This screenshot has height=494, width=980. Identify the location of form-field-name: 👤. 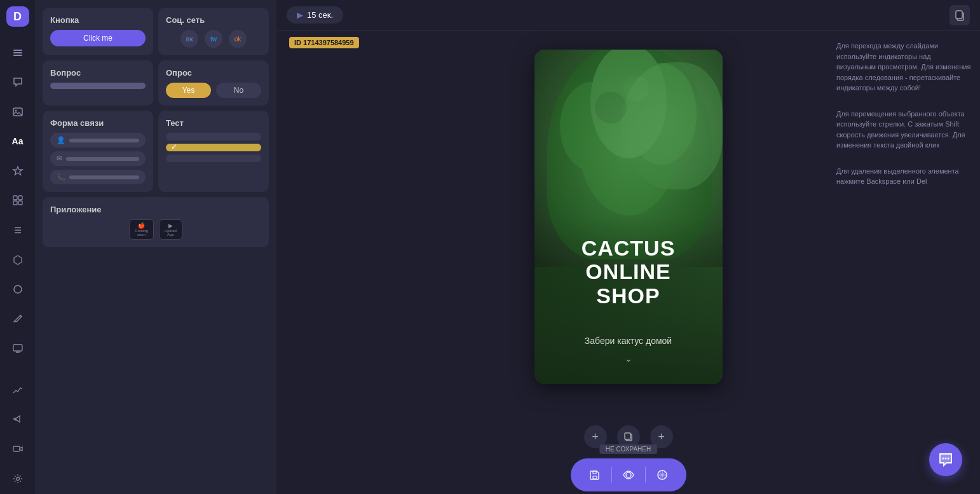
(98, 140).